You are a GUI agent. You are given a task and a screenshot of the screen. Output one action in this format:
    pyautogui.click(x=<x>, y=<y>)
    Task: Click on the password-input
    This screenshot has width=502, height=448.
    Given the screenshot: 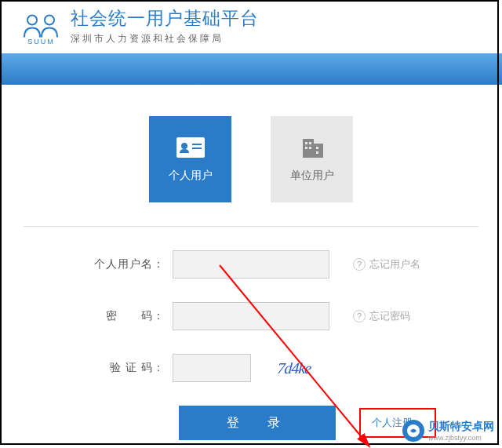 What is the action you would take?
    pyautogui.click(x=251, y=316)
    